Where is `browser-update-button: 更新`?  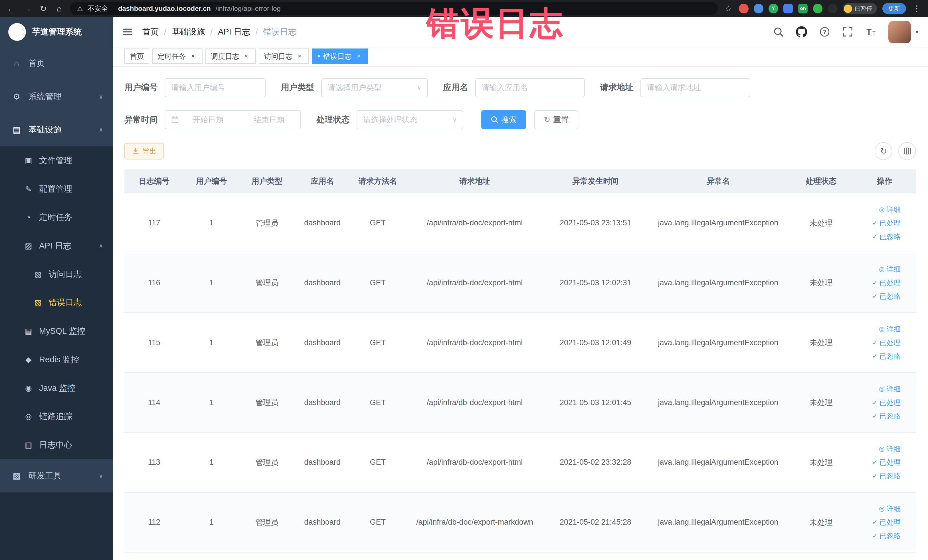
browser-update-button: 更新 is located at coordinates (894, 8).